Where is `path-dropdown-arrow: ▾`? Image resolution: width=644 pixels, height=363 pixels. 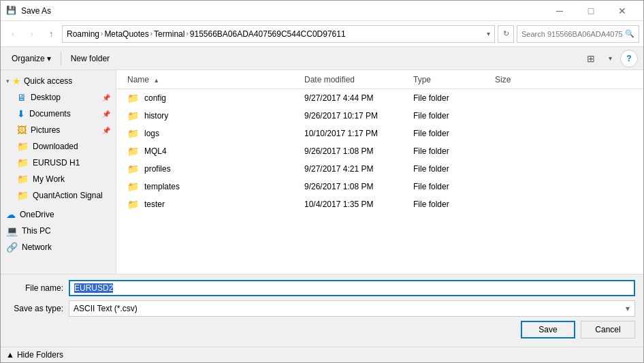 path-dropdown-arrow: ▾ is located at coordinates (489, 34).